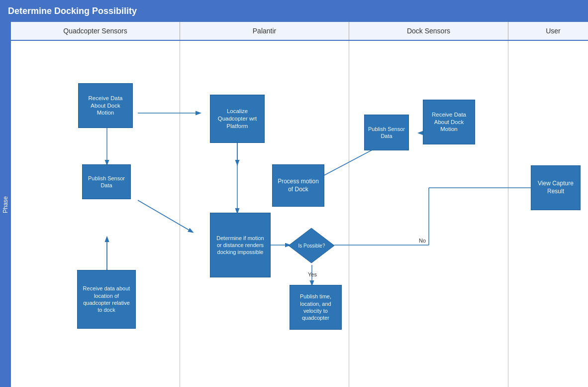 This screenshot has width=588, height=387. I want to click on header-quadcopter-sensors: Quadcopter Sensors, so click(96, 31).